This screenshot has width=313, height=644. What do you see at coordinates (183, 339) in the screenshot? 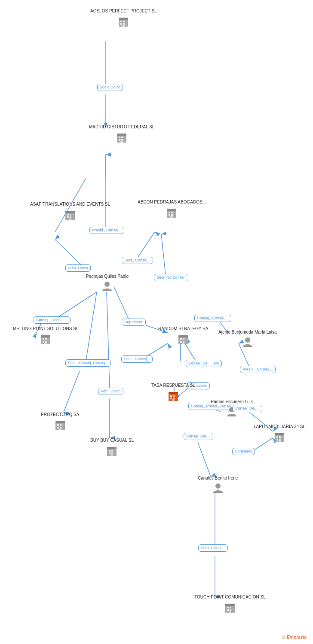
I see `building-icon-random` at bounding box center [183, 339].